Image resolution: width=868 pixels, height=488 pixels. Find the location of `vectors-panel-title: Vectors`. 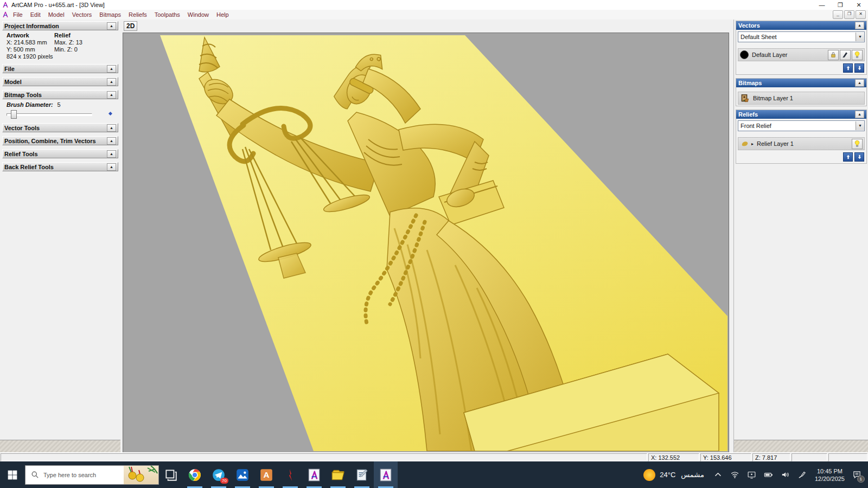

vectors-panel-title: Vectors is located at coordinates (749, 25).